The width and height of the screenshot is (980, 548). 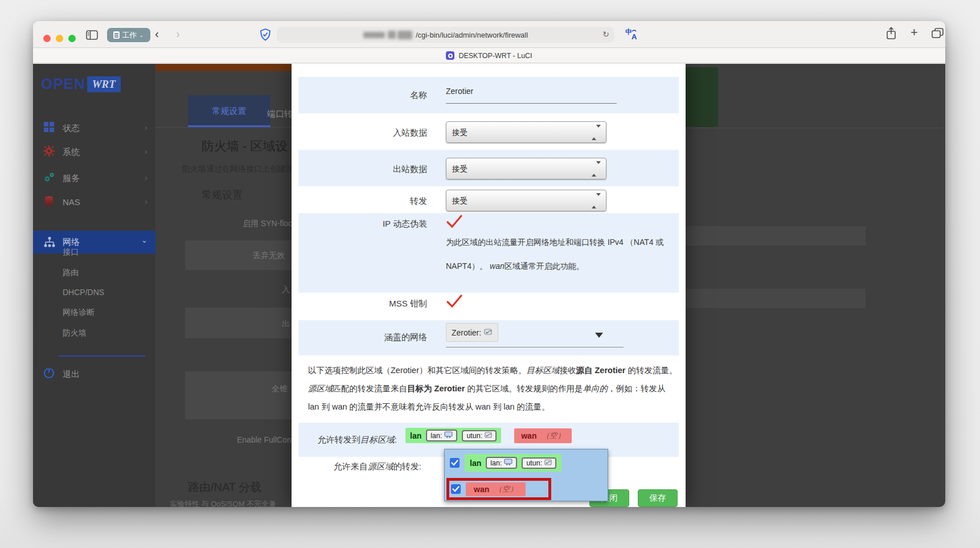 What do you see at coordinates (702, 97) in the screenshot?
I see `dimmed-action-button` at bounding box center [702, 97].